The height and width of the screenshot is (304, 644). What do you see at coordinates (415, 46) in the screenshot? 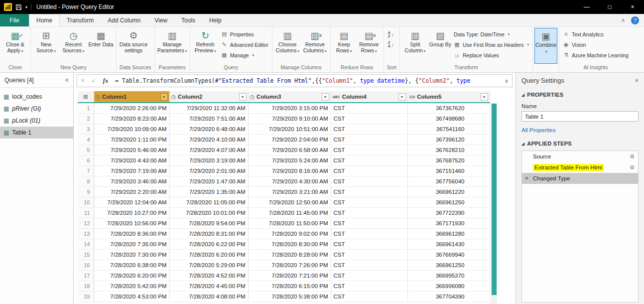
I see `split-column-button: ▥ Split Column▾` at bounding box center [415, 46].